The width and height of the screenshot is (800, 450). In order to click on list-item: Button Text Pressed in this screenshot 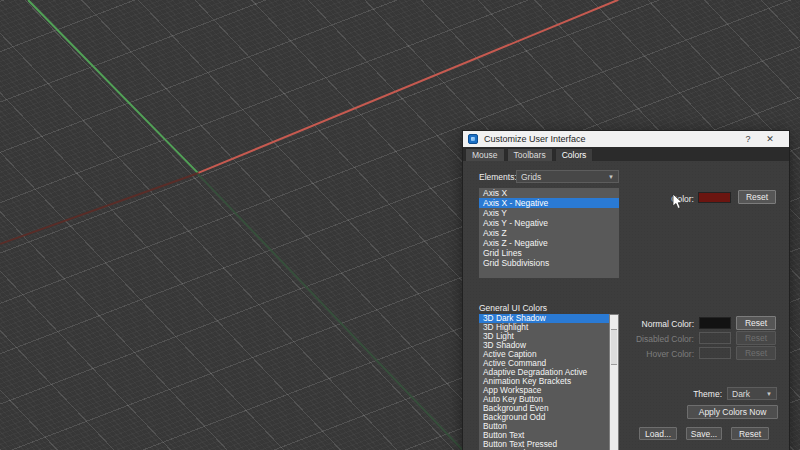, I will do `click(544, 444)`.